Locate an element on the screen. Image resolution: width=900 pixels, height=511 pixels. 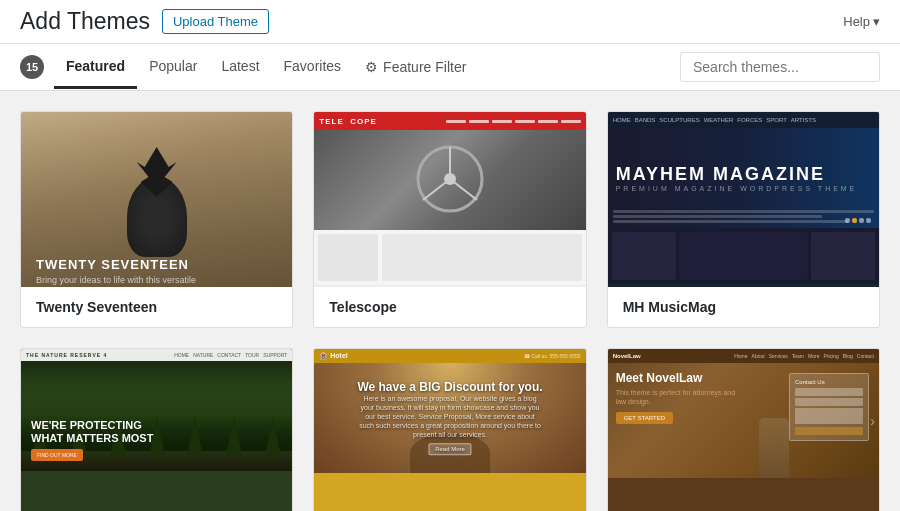
mm-nav-bands: BANDS is located at coordinates (646, 120).